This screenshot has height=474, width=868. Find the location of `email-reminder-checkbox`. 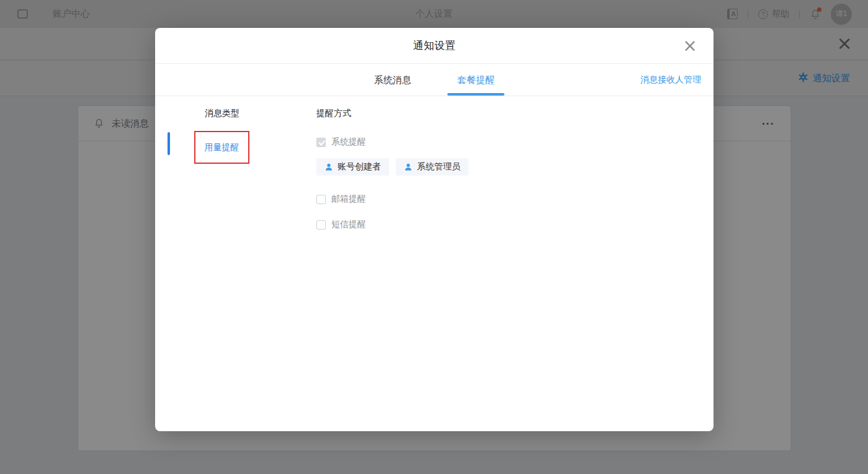

email-reminder-checkbox is located at coordinates (321, 200).